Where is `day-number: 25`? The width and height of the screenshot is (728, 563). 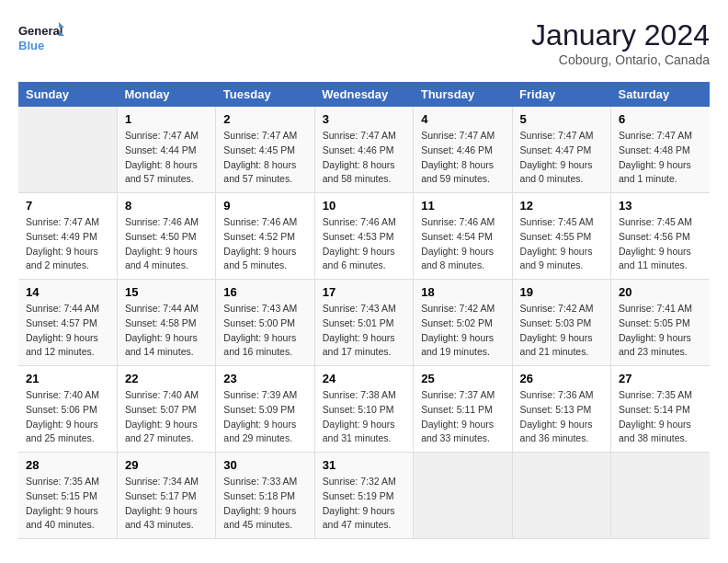
day-number: 25 is located at coordinates (462, 379).